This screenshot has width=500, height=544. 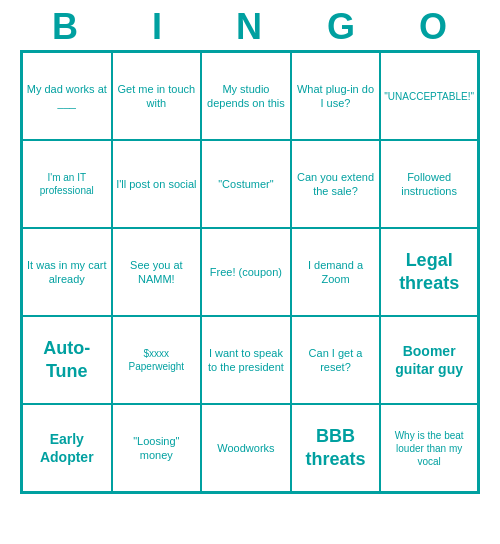 What do you see at coordinates (336, 184) in the screenshot?
I see `cell-8: Can you extend the sale?` at bounding box center [336, 184].